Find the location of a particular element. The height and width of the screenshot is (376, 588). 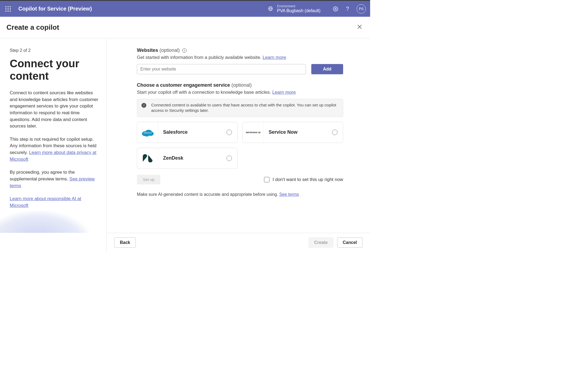

service-label-bold: Choose a customer engagement service is located at coordinates (184, 85).